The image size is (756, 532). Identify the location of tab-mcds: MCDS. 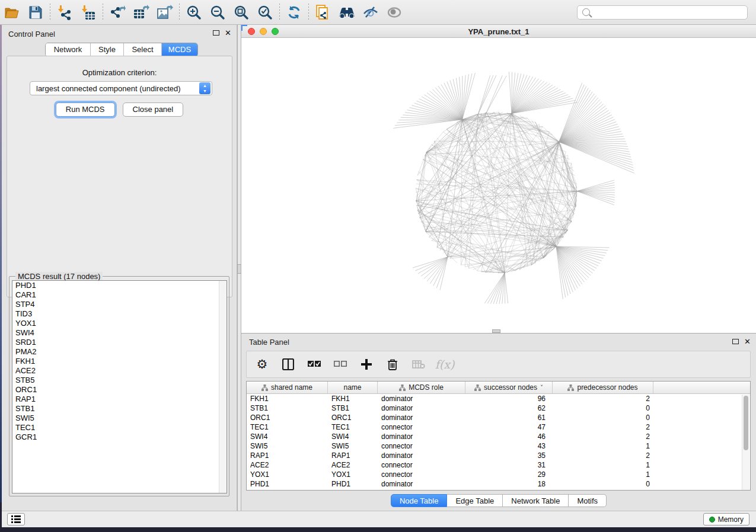
(180, 50).